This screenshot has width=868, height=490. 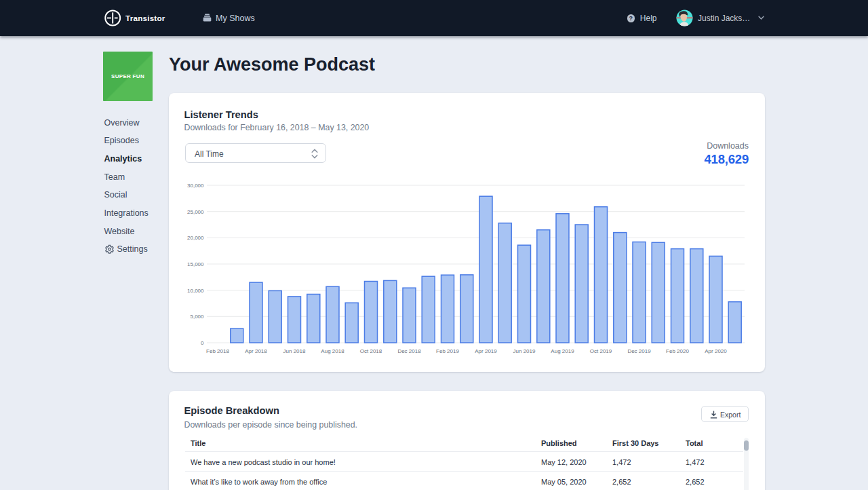 What do you see at coordinates (448, 352) in the screenshot?
I see `svg-text: Feb 2019` at bounding box center [448, 352].